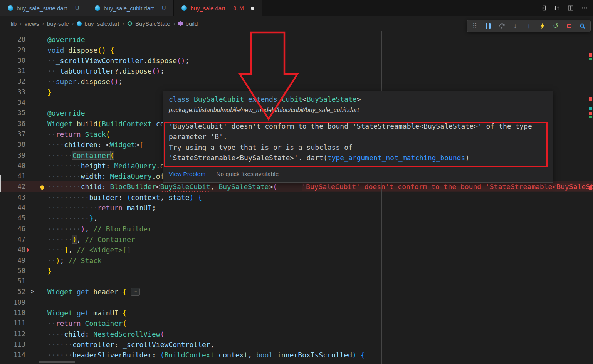 Image resolution: width=593 pixels, height=364 pixels. Describe the element at coordinates (502, 26) in the screenshot. I see `step-over-icon` at that location.